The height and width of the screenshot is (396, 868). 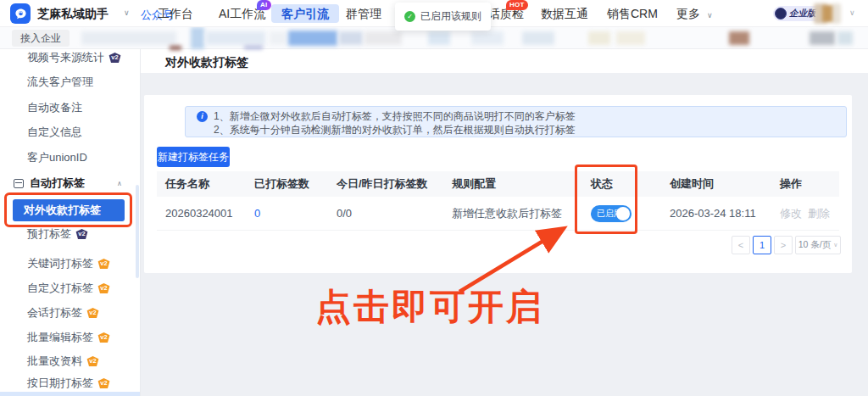 I want to click on sidebar: 视频号来源统计 v2 流失客户管理 自动改备注 自定义信息 客户unionID …, so click(x=70, y=222).